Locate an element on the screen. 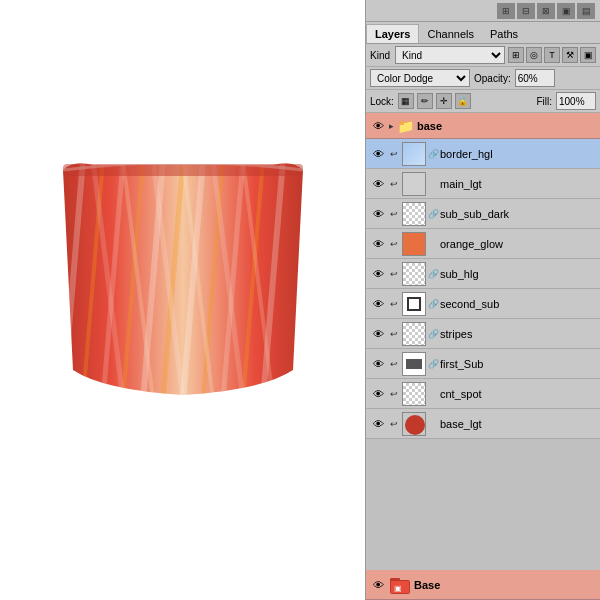 This screenshot has width=600, height=600. toolbar-icon-4: ▣ is located at coordinates (566, 11).